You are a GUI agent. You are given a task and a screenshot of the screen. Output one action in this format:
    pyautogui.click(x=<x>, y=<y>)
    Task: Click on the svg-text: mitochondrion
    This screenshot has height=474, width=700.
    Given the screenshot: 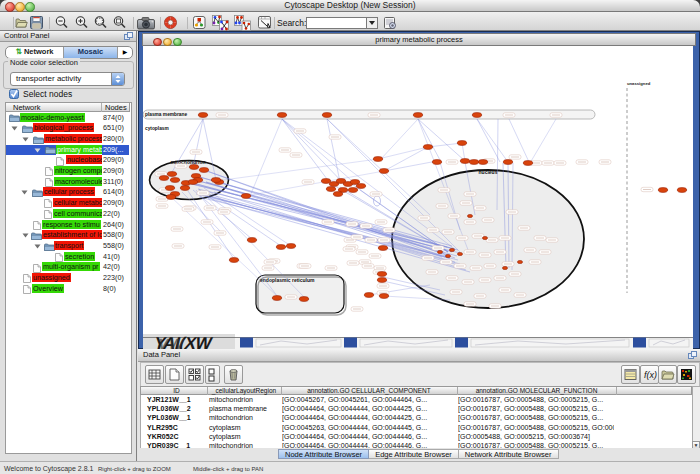 What is the action you would take?
    pyautogui.click(x=188, y=162)
    